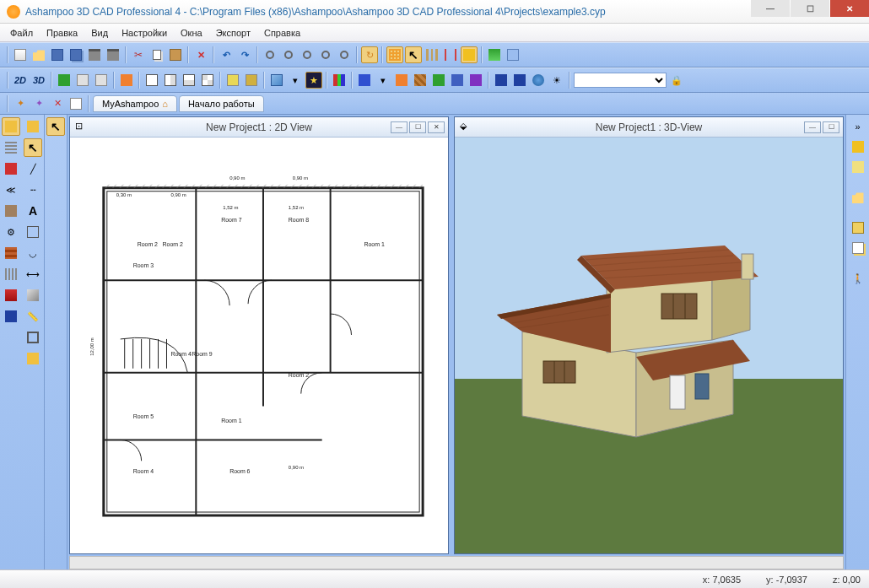  Describe the element at coordinates (39, 80) in the screenshot. I see `view-3d-button: 3D` at that location.